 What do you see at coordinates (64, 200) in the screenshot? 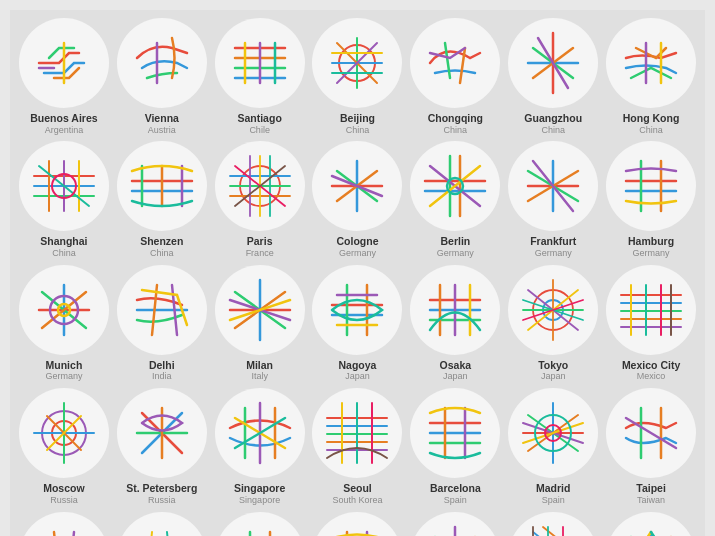
I see `city-item-shanghai: Shanghai China` at bounding box center [64, 200].